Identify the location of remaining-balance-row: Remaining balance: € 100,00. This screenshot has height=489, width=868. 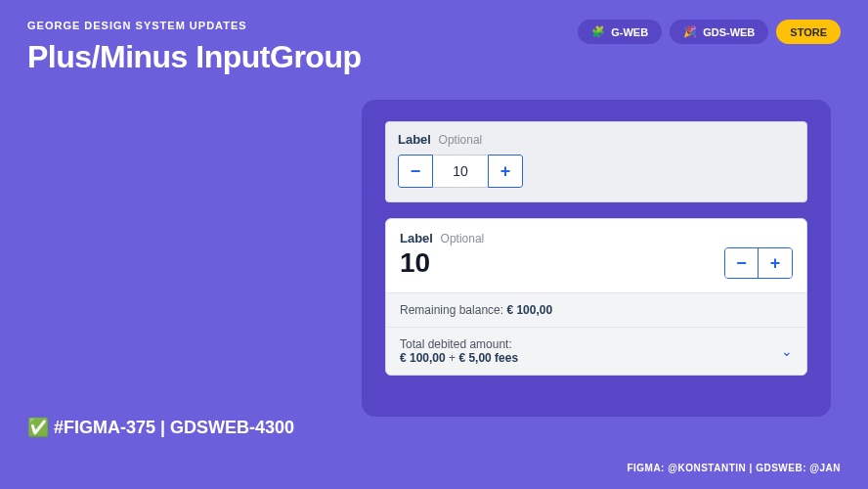
(596, 309).